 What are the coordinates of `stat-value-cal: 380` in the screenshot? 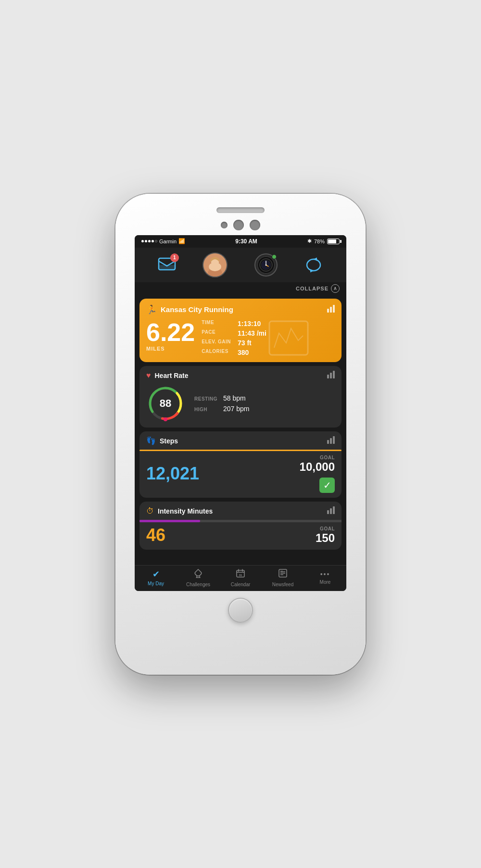 It's located at (252, 352).